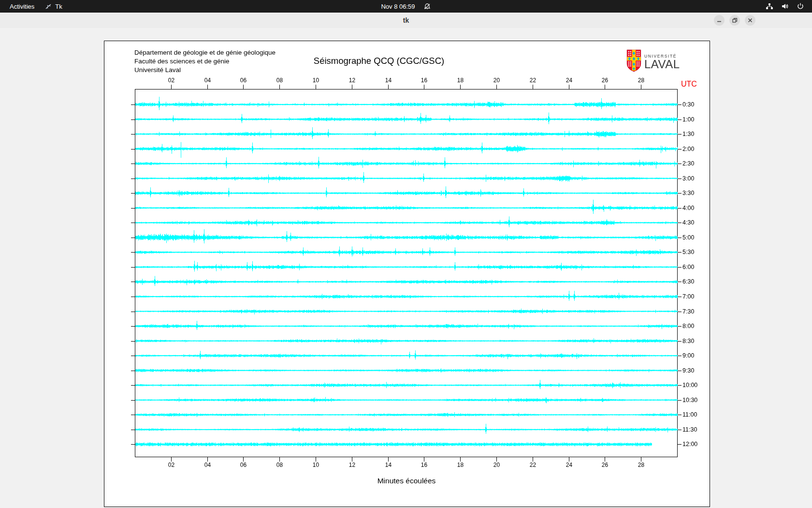  What do you see at coordinates (800, 6) in the screenshot?
I see `power-icon` at bounding box center [800, 6].